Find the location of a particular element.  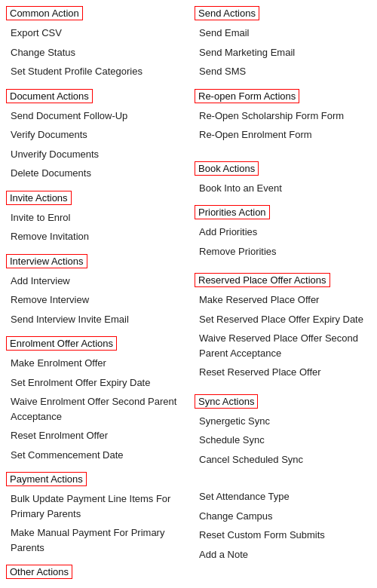

section-header: Payment Actions is located at coordinates (94, 479).